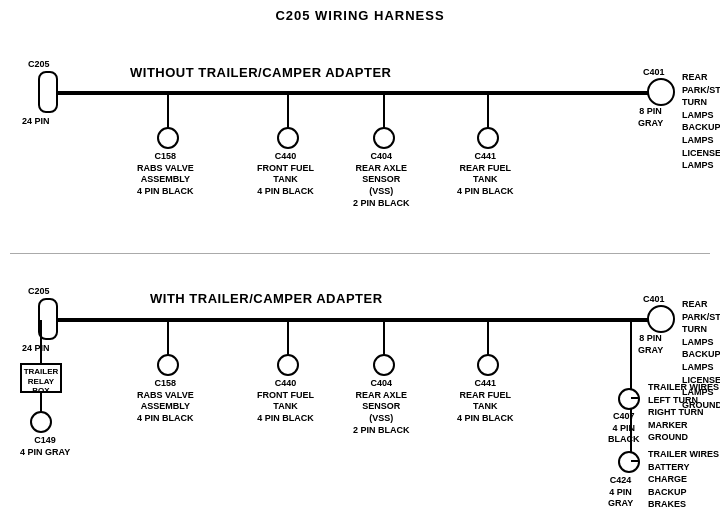  I want to click on s2-24pin: 24 PIN, so click(36, 349).